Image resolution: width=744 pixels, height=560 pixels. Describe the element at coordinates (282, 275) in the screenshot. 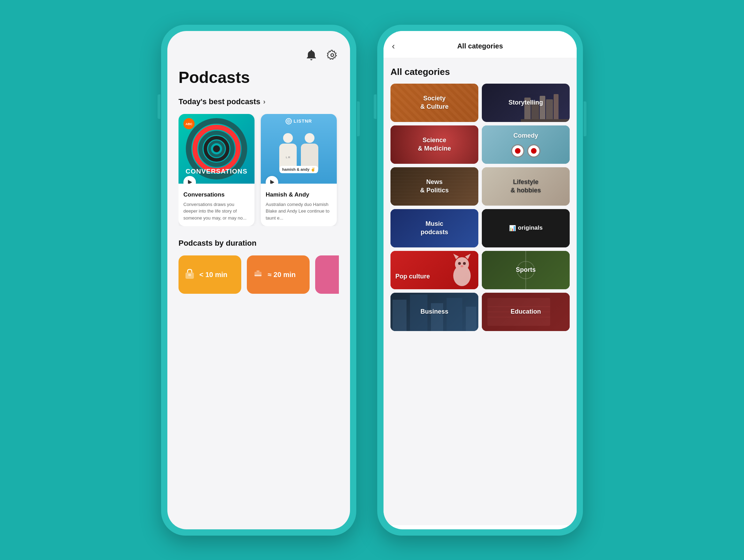

I see `duration-label-20: ≈ 20 min` at that location.